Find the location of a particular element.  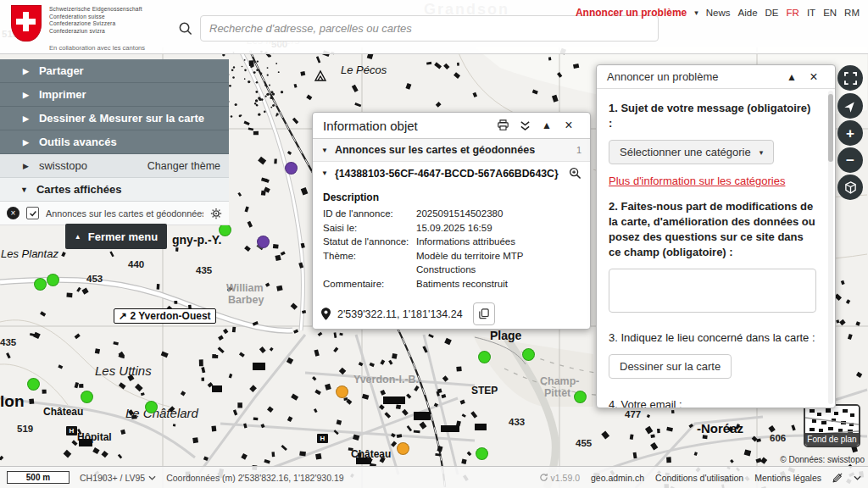

description-row: Commentaire:Batiments reconstruit is located at coordinates (451, 285).